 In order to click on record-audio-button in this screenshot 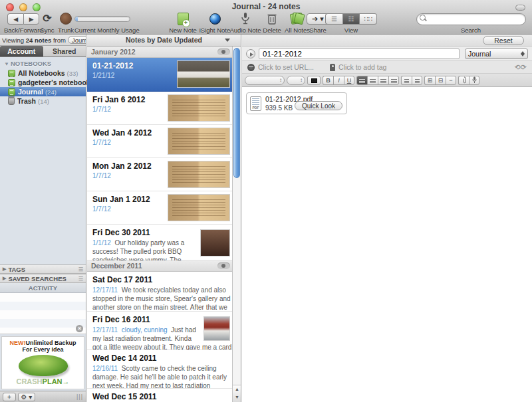, I will do `click(474, 80)`.